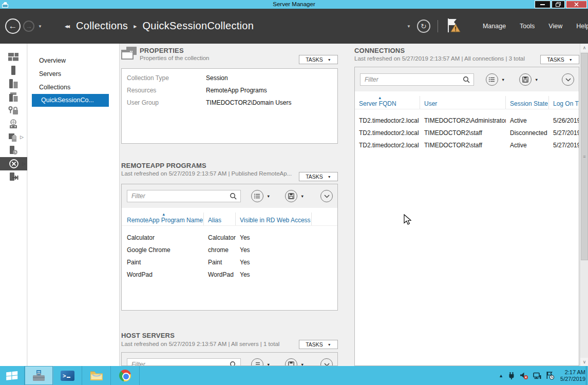 The width and height of the screenshot is (588, 385). What do you see at coordinates (576, 4) in the screenshot?
I see `close-button` at bounding box center [576, 4].